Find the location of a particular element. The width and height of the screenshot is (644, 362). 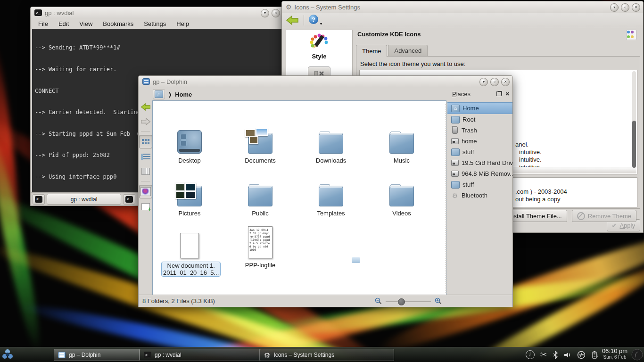

tab-list-button: >_ is located at coordinates (129, 199).